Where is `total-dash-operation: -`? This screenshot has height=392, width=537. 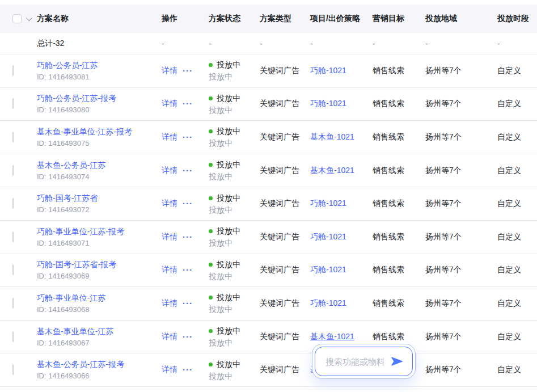 total-dash-operation: - is located at coordinates (185, 44).